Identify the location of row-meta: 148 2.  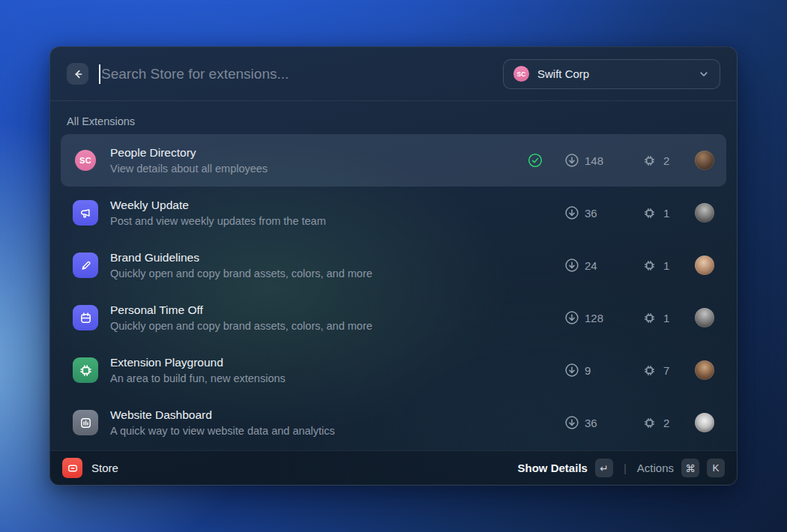
(621, 160).